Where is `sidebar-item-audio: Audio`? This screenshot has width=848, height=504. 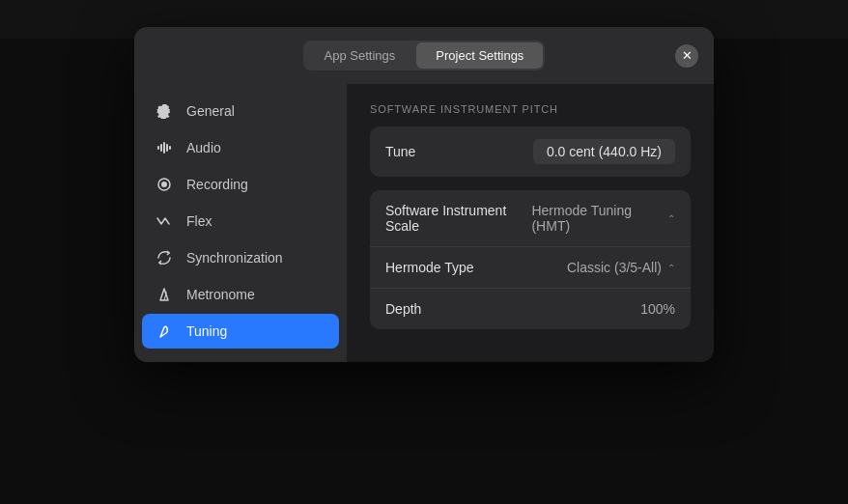 sidebar-item-audio: Audio is located at coordinates (240, 148).